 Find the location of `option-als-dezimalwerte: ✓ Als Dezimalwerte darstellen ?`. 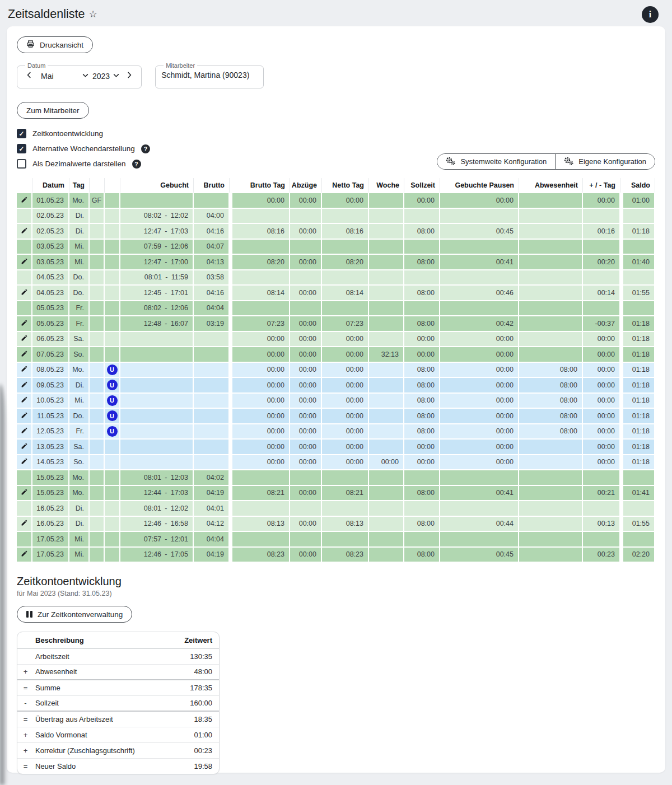

option-als-dezimalwerte: ✓ Als Dezimalwerte darstellen ? is located at coordinates (112, 163).